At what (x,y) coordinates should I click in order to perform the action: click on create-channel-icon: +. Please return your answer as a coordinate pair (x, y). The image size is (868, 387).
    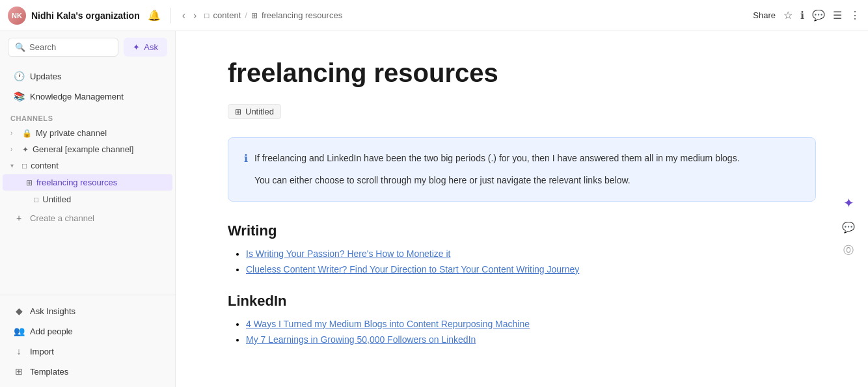
    Looking at the image, I should click on (19, 218).